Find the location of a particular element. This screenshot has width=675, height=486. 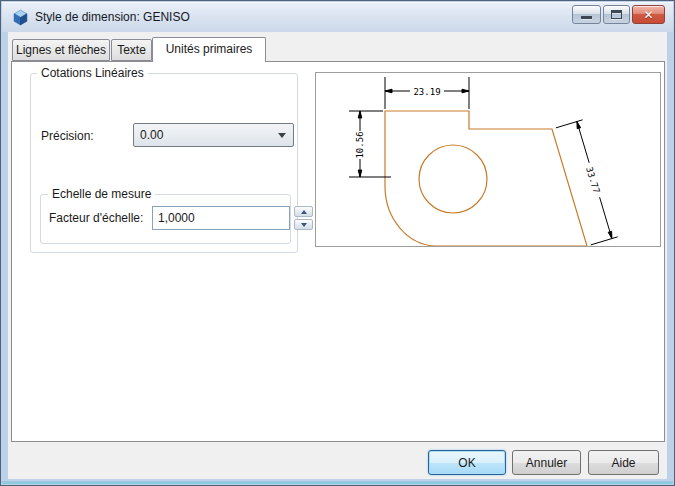

caption-buttons: ✕ is located at coordinates (618, 14).